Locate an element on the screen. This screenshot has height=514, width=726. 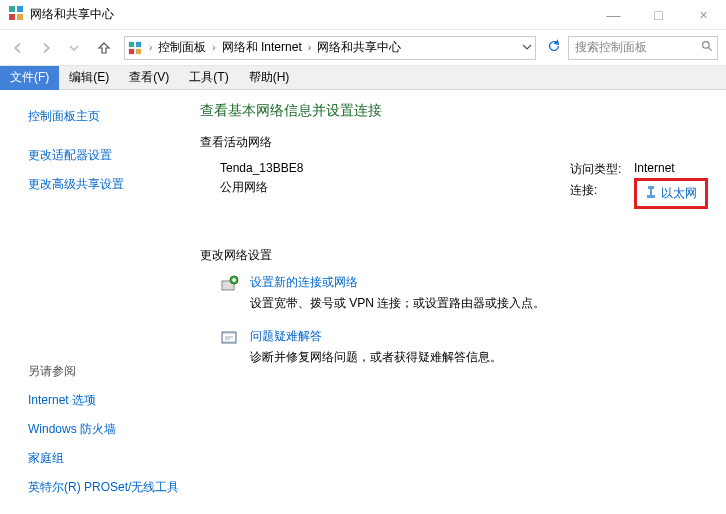
ethernet-icon is located at coordinates (651, 194).